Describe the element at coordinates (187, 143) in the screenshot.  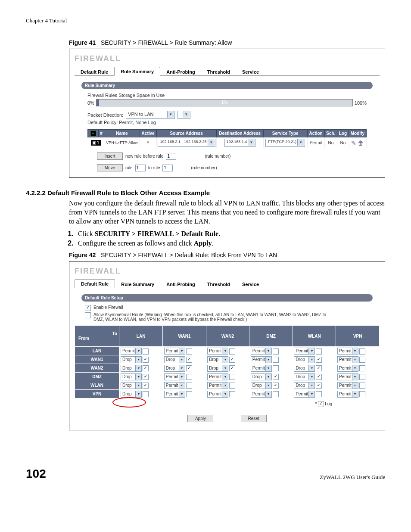
I see `row-src-select: 192.168.2.1 - 192.168.2.25` at that location.